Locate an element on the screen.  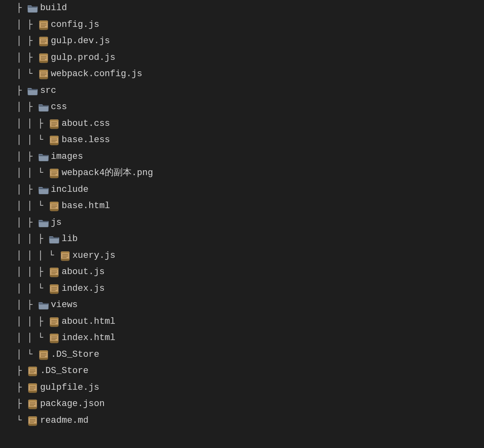
tree-row: │ │ └ base.html is located at coordinates (242, 206).